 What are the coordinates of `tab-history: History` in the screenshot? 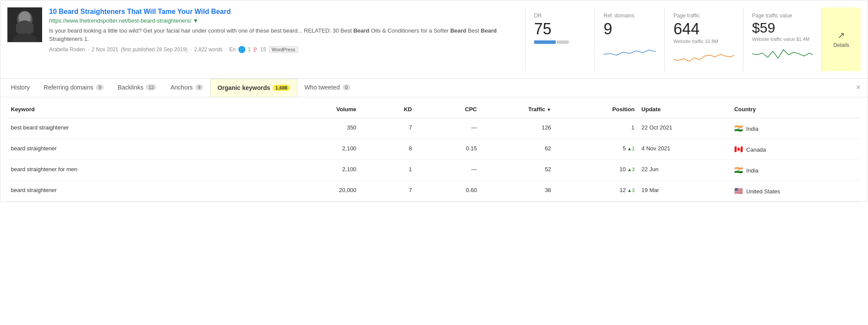 It's located at (20, 88).